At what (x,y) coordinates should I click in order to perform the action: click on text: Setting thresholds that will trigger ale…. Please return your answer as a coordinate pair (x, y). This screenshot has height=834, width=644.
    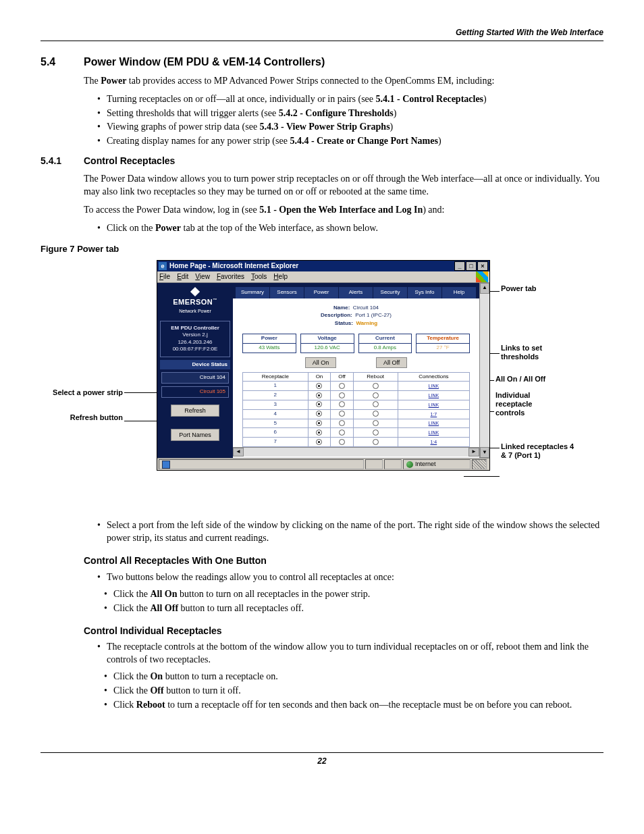
    Looking at the image, I should click on (193, 113).